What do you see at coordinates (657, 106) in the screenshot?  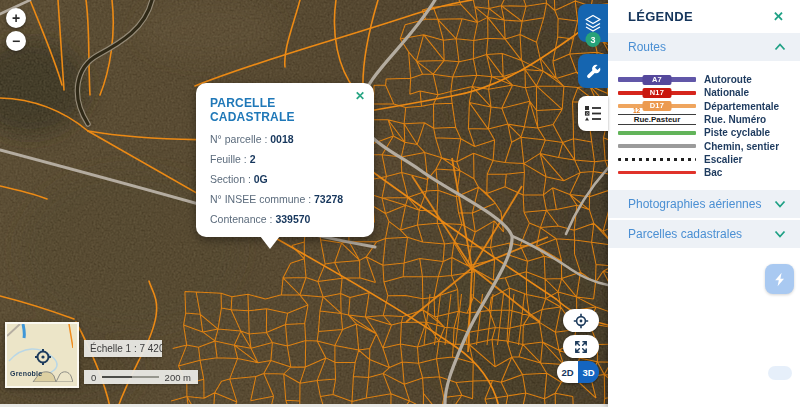 I see `departementale-symbol: D17` at bounding box center [657, 106].